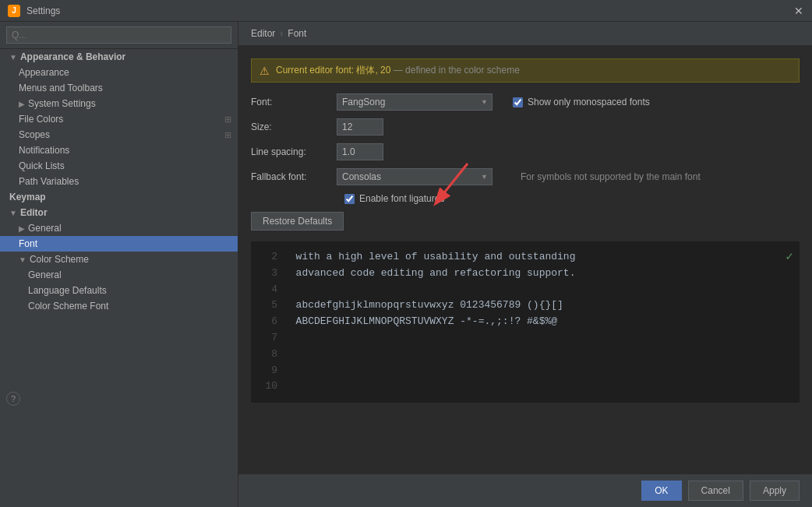 The image size is (812, 507). Describe the element at coordinates (118, 166) in the screenshot. I see `sidebar-item-quick-lists: Quick Lists` at that location.